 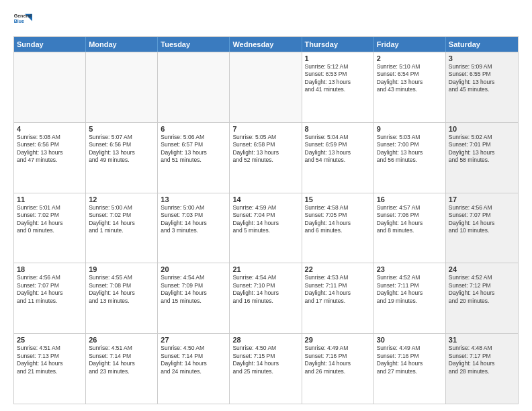 What do you see at coordinates (193, 228) in the screenshot?
I see `cal-cell-13: 13Sunrise: 5:00 AM Sunset: 7:03 PM Dayli…` at bounding box center [193, 228].